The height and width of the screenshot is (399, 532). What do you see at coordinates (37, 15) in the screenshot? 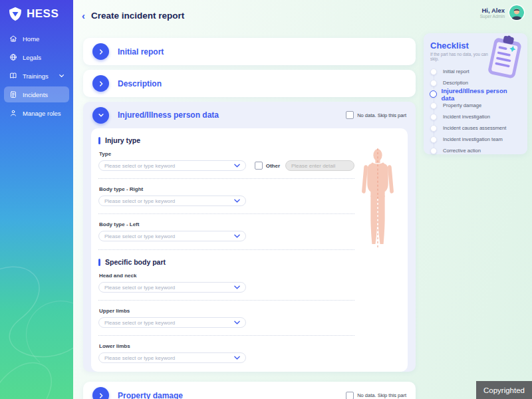
I see `app-logo: HESS` at bounding box center [37, 15].